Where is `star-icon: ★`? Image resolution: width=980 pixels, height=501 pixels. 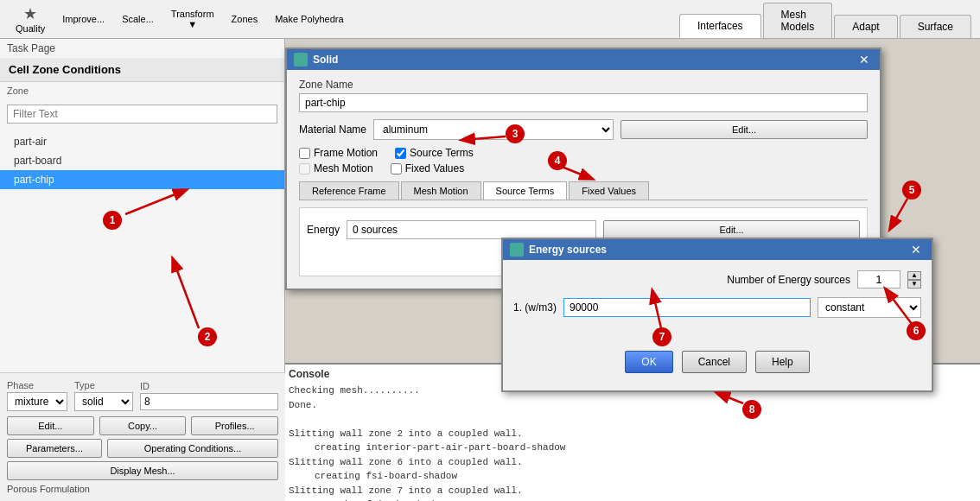 star-icon: ★ is located at coordinates (30, 14).